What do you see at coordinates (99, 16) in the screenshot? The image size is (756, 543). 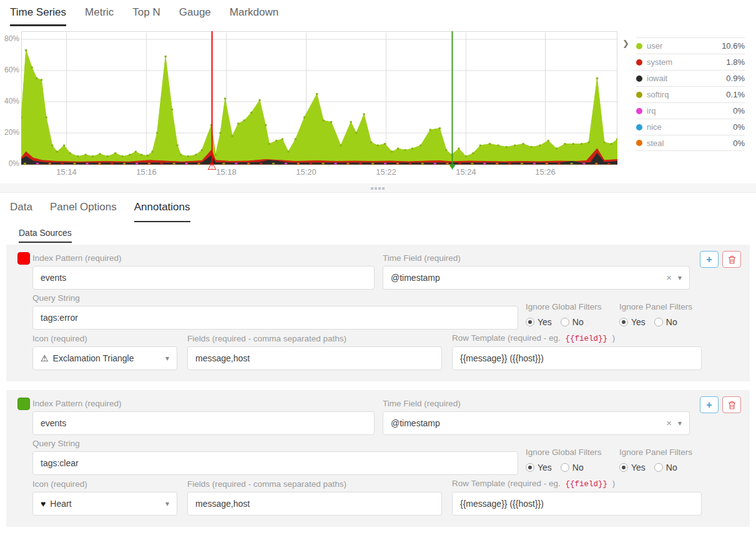 I see `tab-metric: Metric` at bounding box center [99, 16].